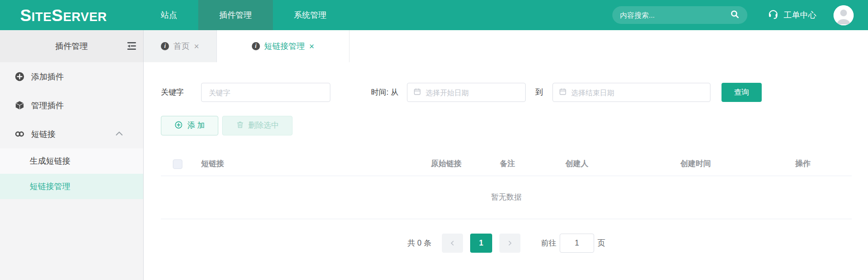  I want to click on ticket-center-label: 工单中心, so click(800, 15).